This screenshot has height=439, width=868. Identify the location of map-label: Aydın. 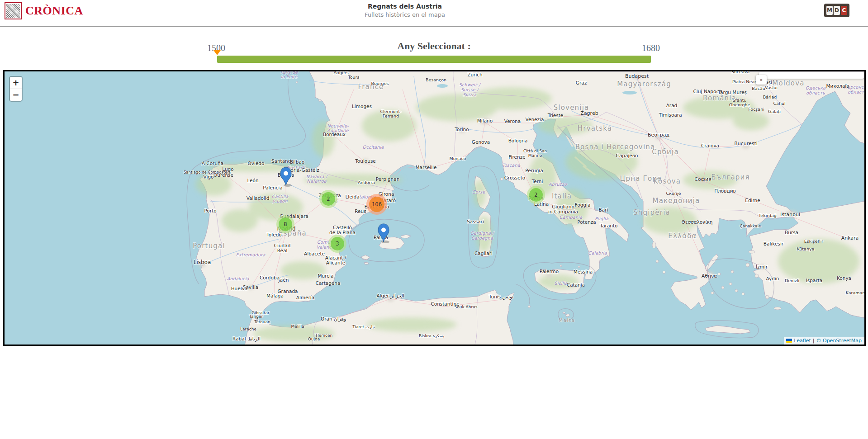
(773, 279).